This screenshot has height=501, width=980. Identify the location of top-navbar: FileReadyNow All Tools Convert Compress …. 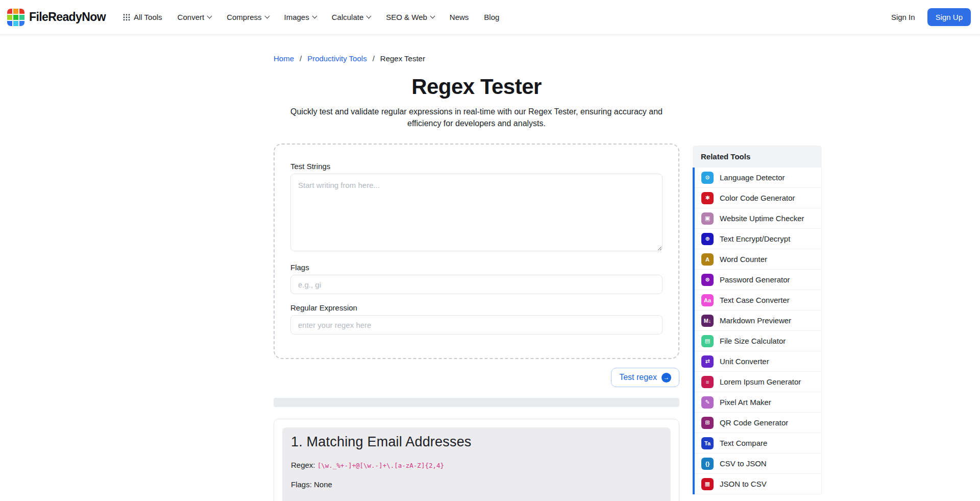
(490, 17).